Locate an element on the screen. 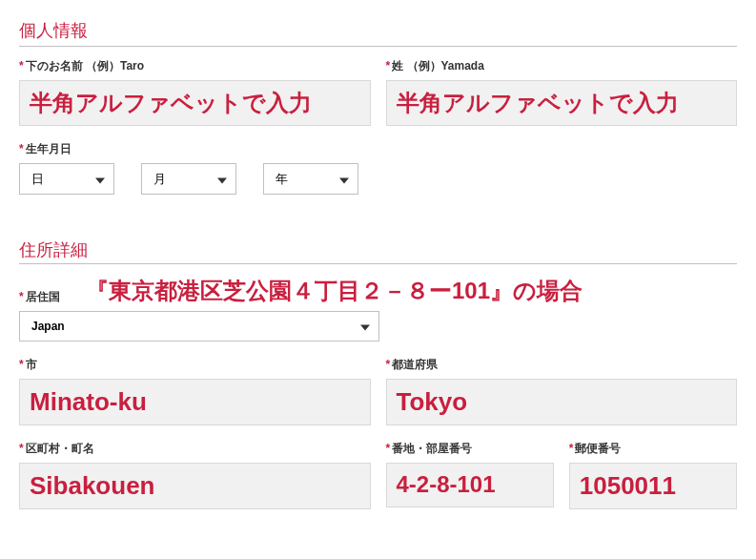 The width and height of the screenshot is (756, 559). field-ward-town: *区町村・町名 Sibakouen is located at coordinates (194, 475).